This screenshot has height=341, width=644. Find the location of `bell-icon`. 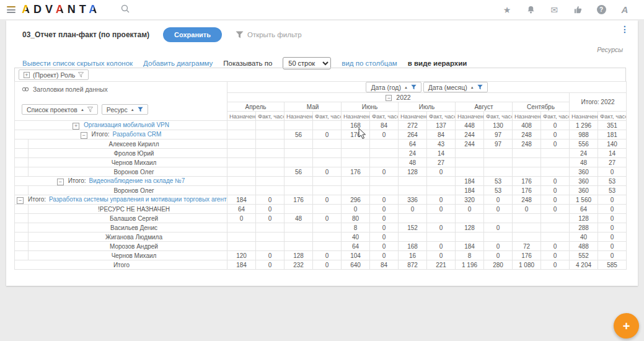

bell-icon is located at coordinates (531, 10).